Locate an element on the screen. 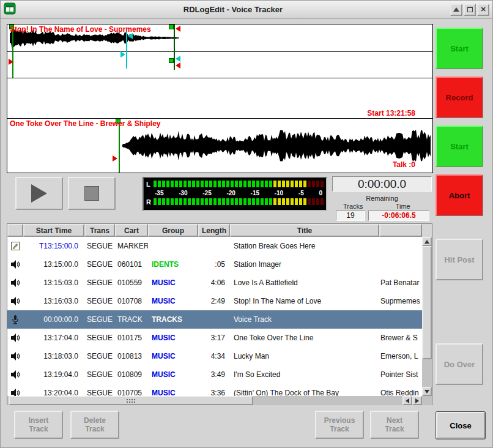 Image resolution: width=493 pixels, height=448 pixels. shade-button is located at coordinates (456, 10).